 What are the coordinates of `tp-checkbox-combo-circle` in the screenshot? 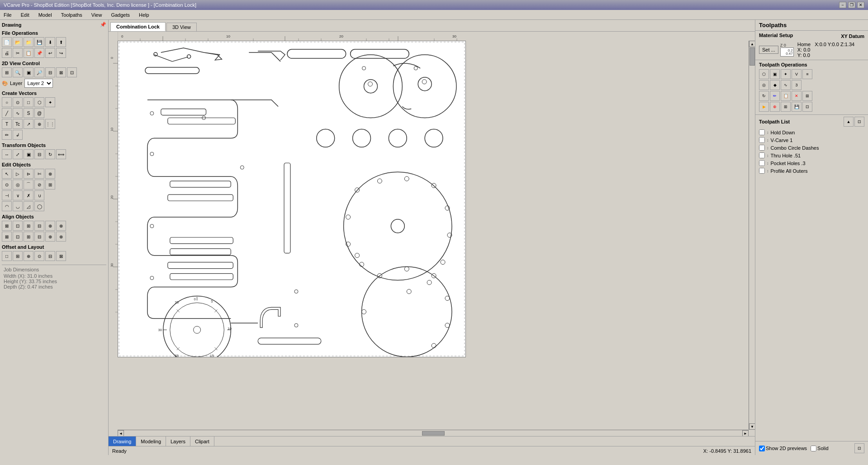 It's located at (762, 147).